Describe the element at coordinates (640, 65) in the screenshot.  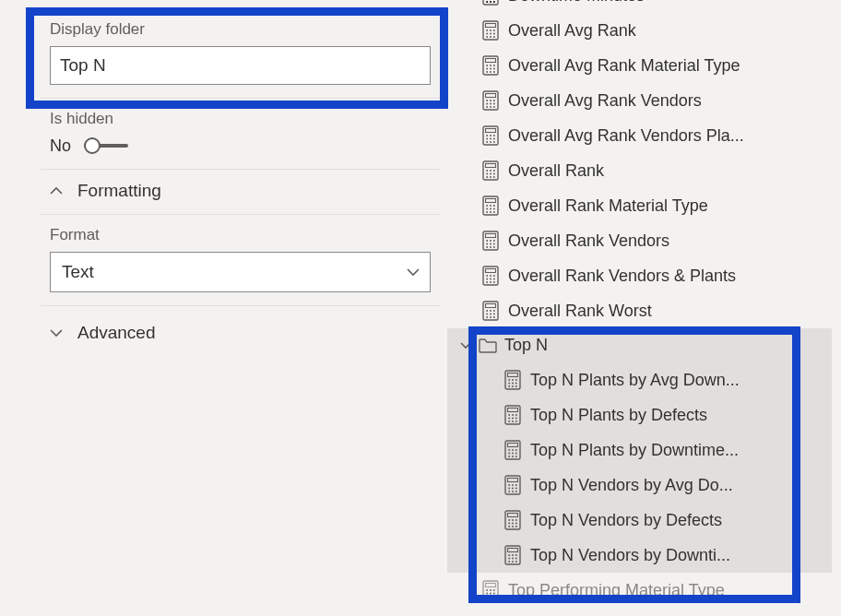
I see `field-item: Overall Avg Rank Material Type` at that location.